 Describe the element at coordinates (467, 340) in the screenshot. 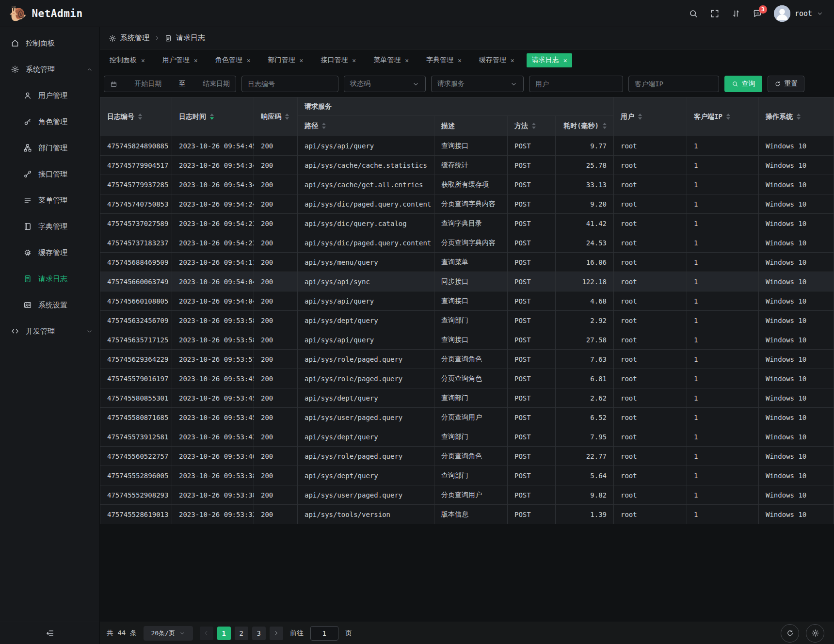

I see `table-row: 4757456357171252023-10-26 09:53:58200api…` at that location.